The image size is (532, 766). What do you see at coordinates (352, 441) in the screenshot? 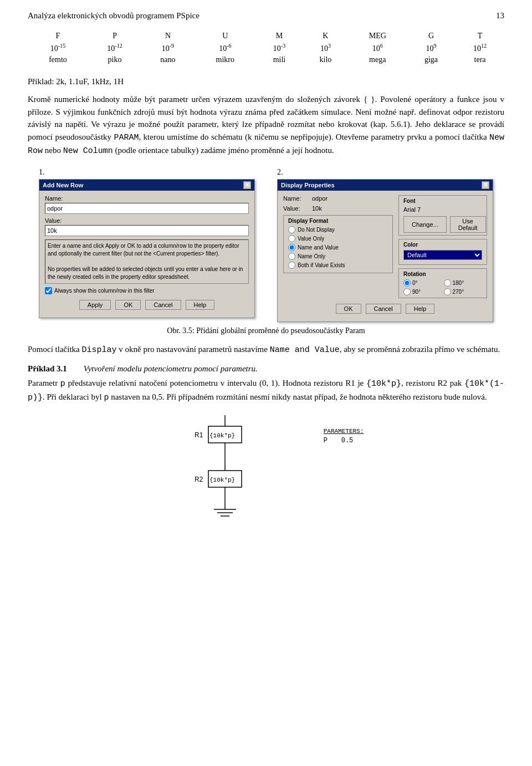
I see `param-value-cell: 0.5` at bounding box center [352, 441].